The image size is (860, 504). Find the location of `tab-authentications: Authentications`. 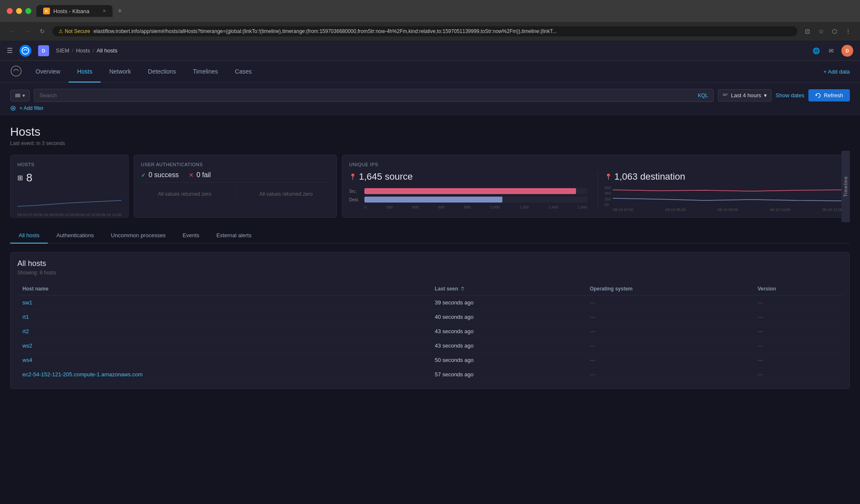

tab-authentications: Authentications is located at coordinates (75, 236).